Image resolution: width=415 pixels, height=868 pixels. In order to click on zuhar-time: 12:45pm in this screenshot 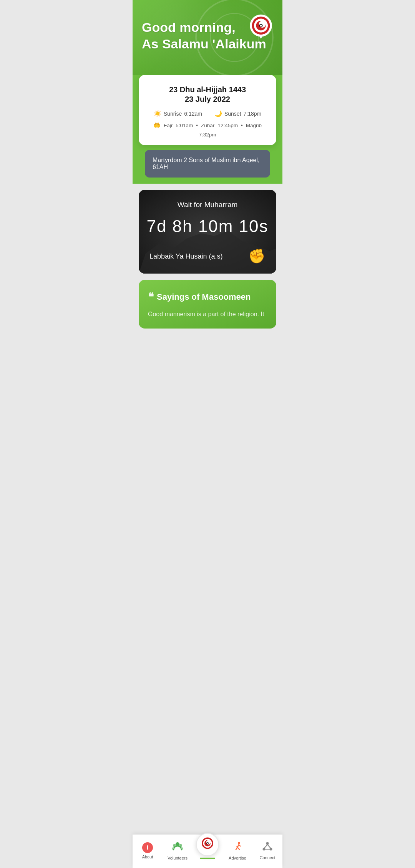, I will do `click(227, 125)`.